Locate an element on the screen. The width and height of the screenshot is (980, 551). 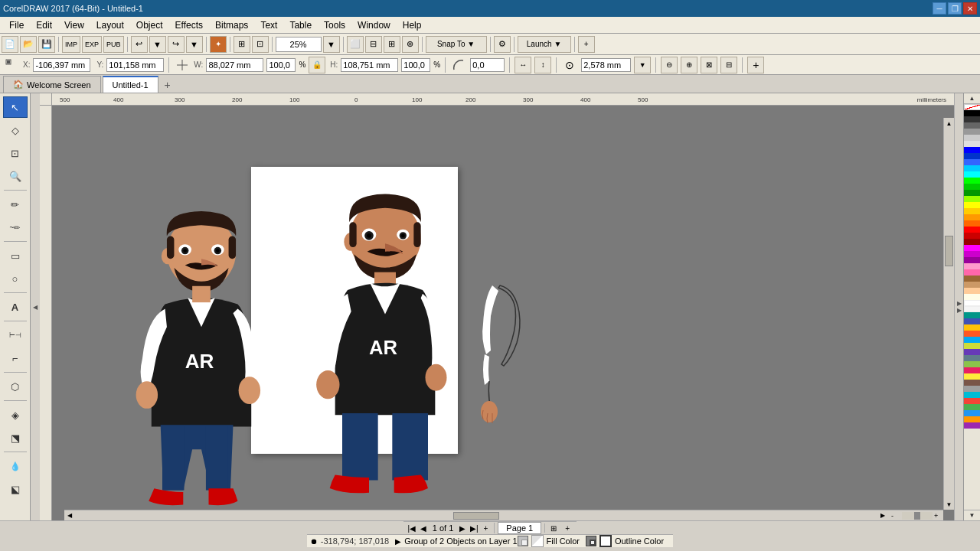
redo-dropdown: ▼ is located at coordinates (194, 44).